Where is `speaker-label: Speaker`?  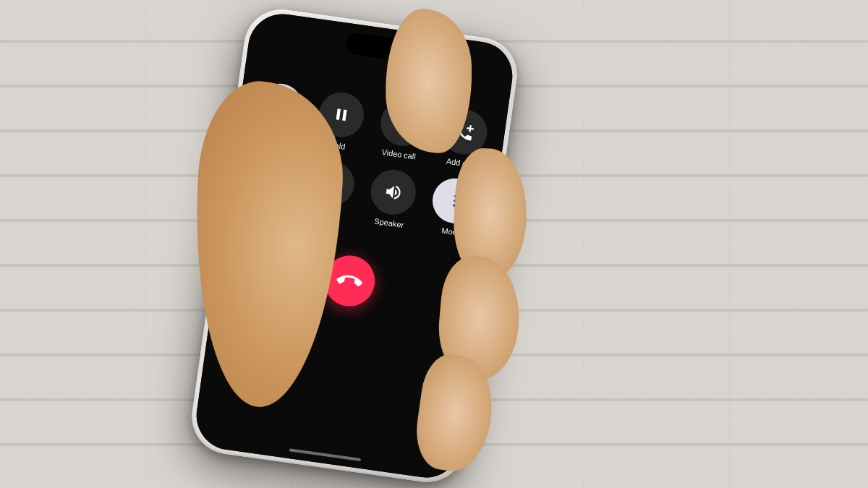 speaker-label: Speaker is located at coordinates (389, 223).